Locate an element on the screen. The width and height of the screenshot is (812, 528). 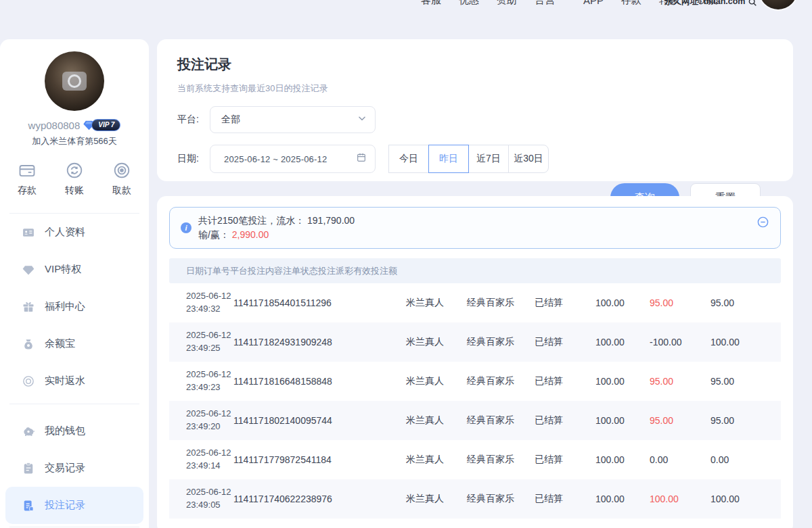
domain-label: 永久网址: milan.com is located at coordinates (705, 4).